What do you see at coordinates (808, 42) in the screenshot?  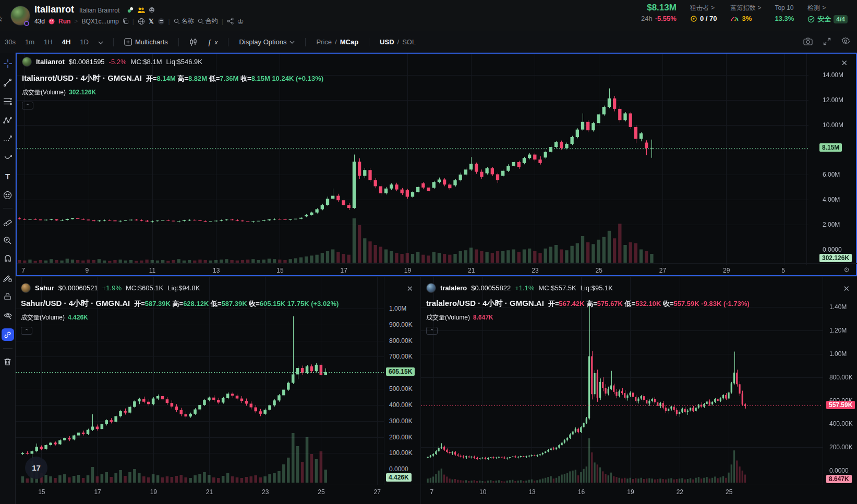 I see `screenshot-camera-icon` at bounding box center [808, 42].